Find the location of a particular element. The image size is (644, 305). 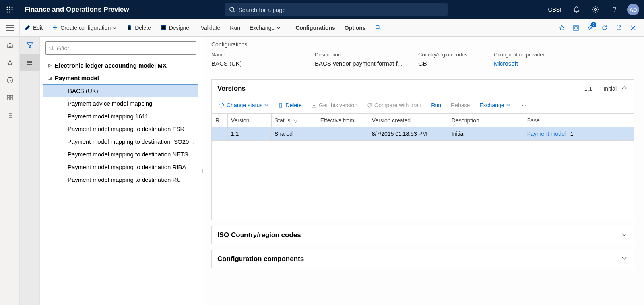

tree-filter-input is located at coordinates (125, 48).